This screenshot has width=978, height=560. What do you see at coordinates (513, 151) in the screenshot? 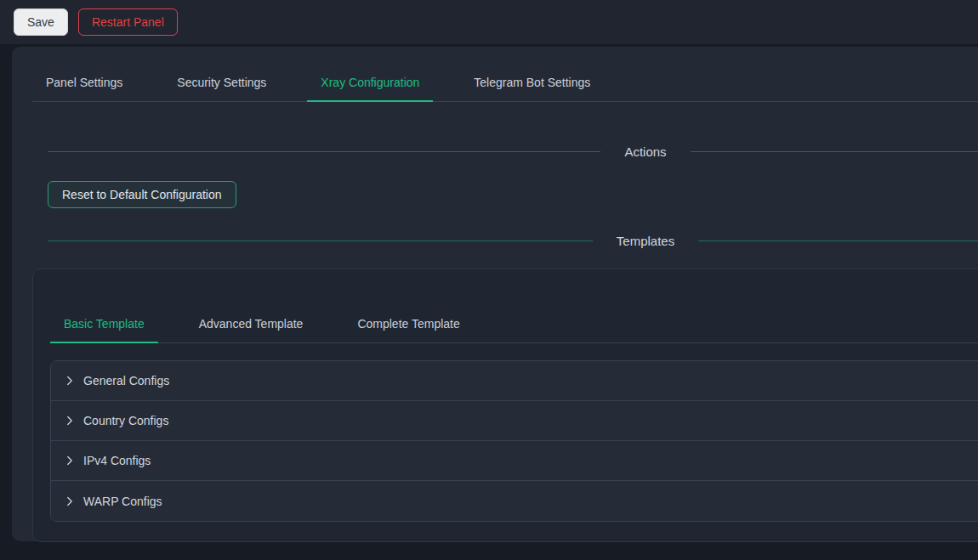
I see `actions-divider: Actions` at bounding box center [513, 151].